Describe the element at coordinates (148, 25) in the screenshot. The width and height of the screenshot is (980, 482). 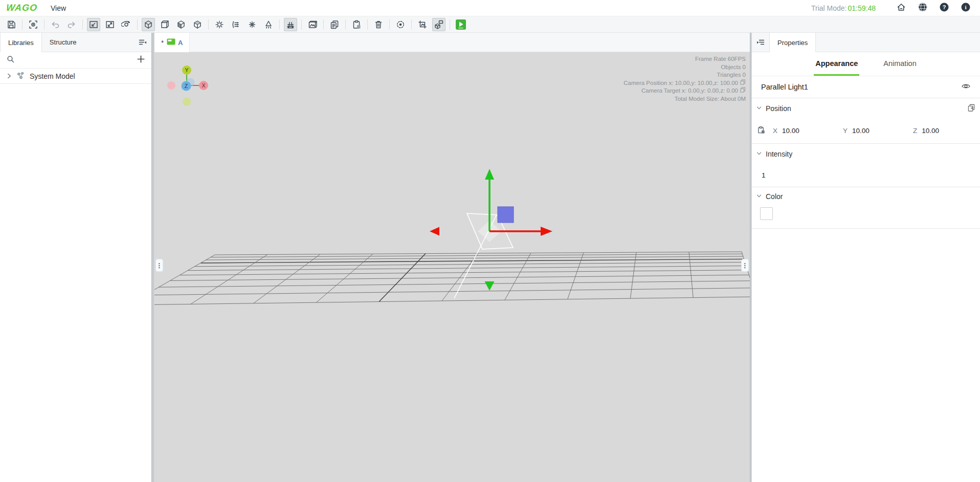
I see `view-cube-perspective-button` at that location.